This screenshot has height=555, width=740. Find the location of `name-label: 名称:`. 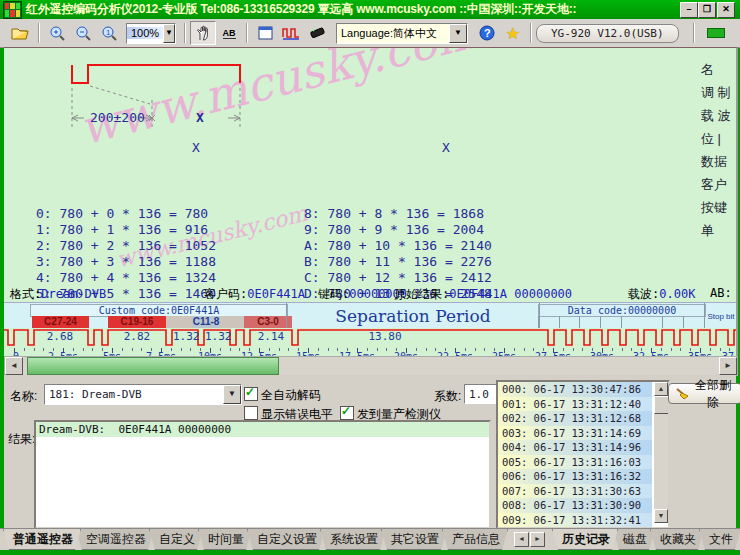

name-label: 名称: is located at coordinates (24, 396).